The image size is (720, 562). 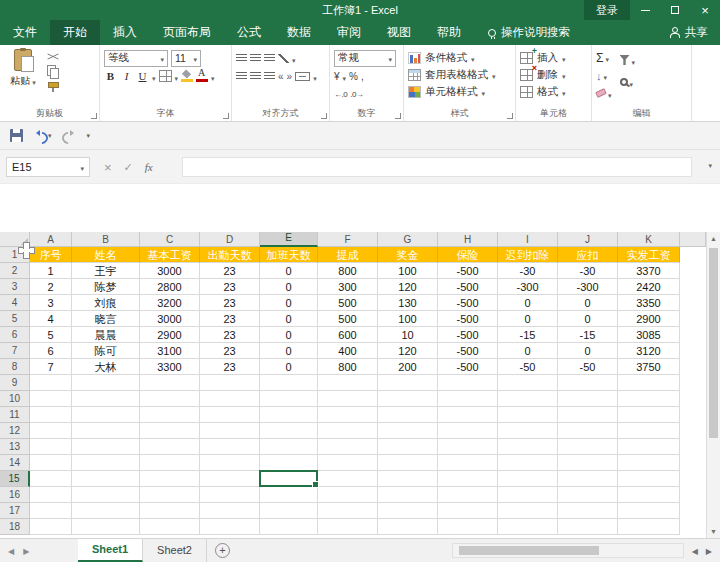 What do you see at coordinates (529, 32) in the screenshot?
I see `tell-me-search: 操作说明搜索` at bounding box center [529, 32].